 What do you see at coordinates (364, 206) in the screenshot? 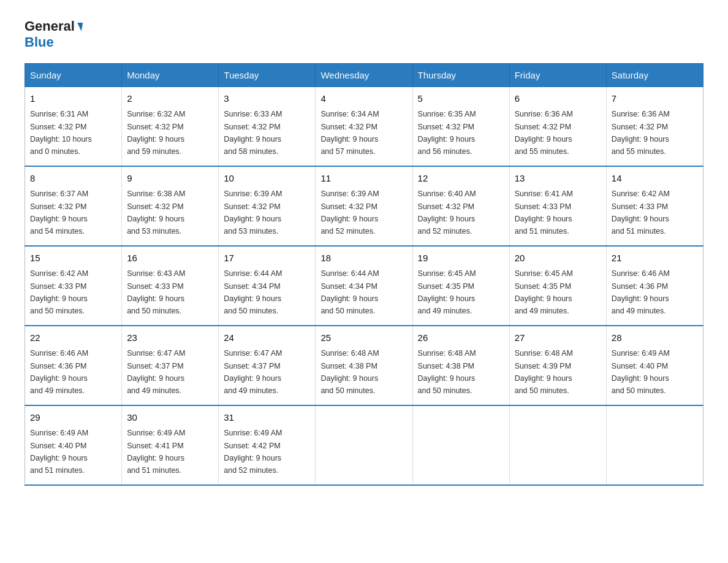
I see `day-cell: 11 Sunrise: 6:39 AMSunset: 4:32 PMDaylig…` at bounding box center [364, 206].